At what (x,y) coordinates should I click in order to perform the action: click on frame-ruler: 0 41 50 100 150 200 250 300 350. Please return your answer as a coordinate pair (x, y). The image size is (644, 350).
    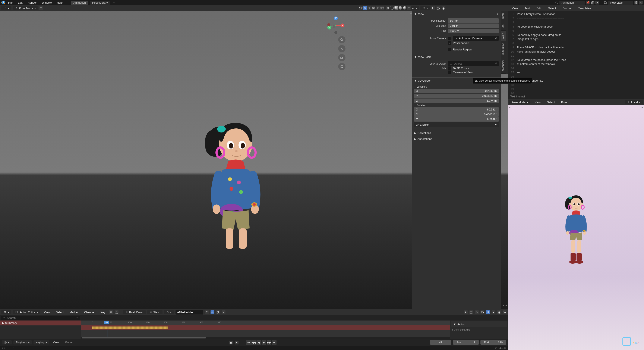
    Looking at the image, I should click on (266, 323).